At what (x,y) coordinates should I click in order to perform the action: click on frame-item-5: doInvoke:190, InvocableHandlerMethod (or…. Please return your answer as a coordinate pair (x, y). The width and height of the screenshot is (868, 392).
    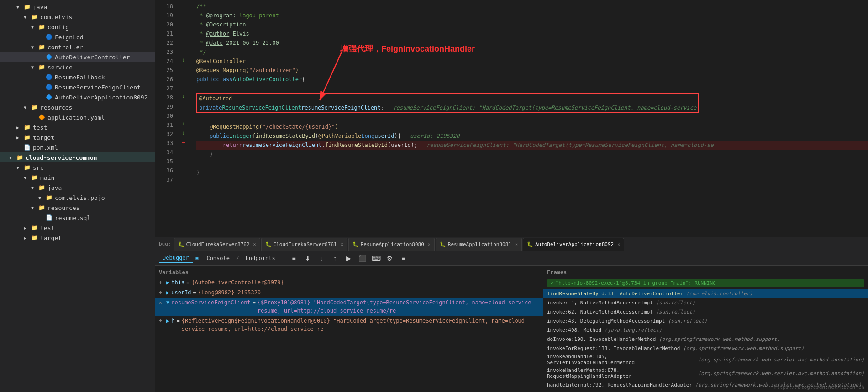
    Looking at the image, I should click on (706, 339).